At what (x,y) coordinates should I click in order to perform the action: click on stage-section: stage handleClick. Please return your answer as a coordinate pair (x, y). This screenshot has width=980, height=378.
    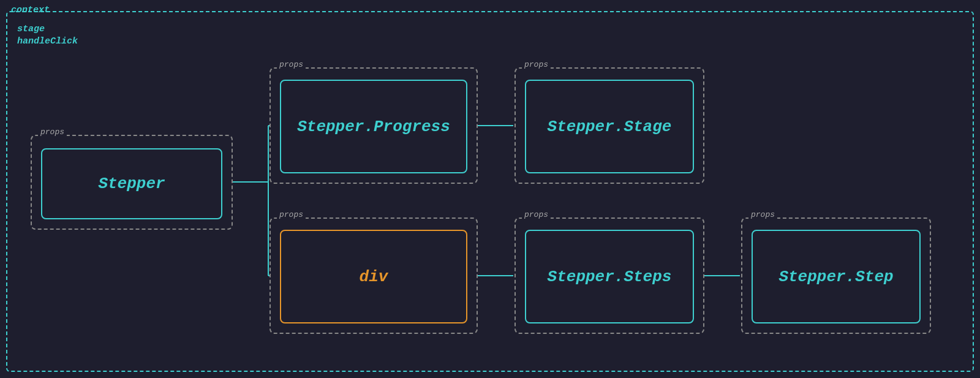
    Looking at the image, I should click on (48, 36).